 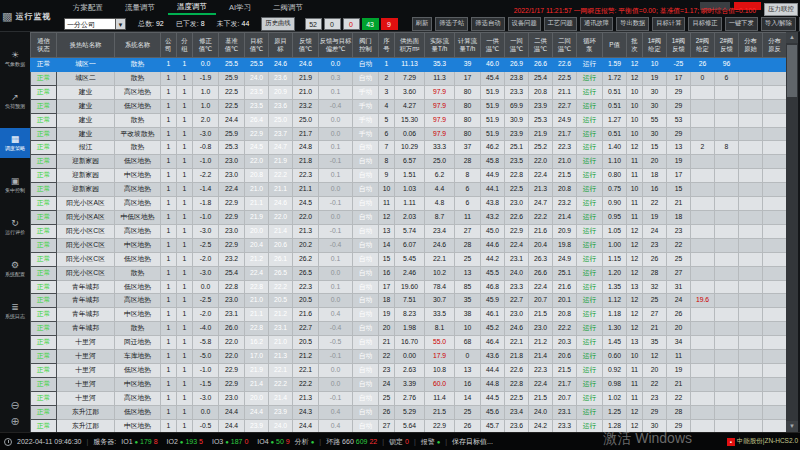 I want to click on vertical-scrollbar: ▲ ▼, so click(x=792, y=232).